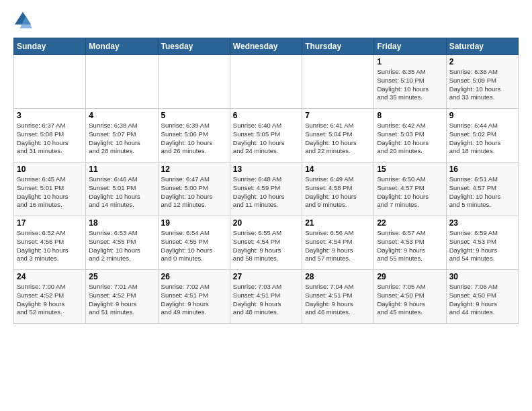 This screenshot has width=532, height=411. What do you see at coordinates (266, 136) in the screenshot?
I see `calendar-cell: 6Sunrise: 6:40 AM Sunset: 5:05 PM Daylig…` at bounding box center [266, 136].